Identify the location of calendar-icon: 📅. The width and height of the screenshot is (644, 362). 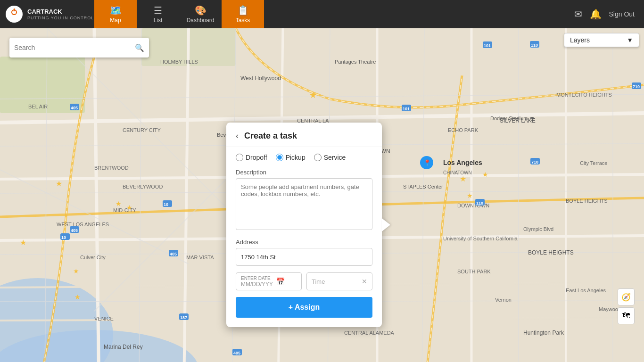
(281, 282).